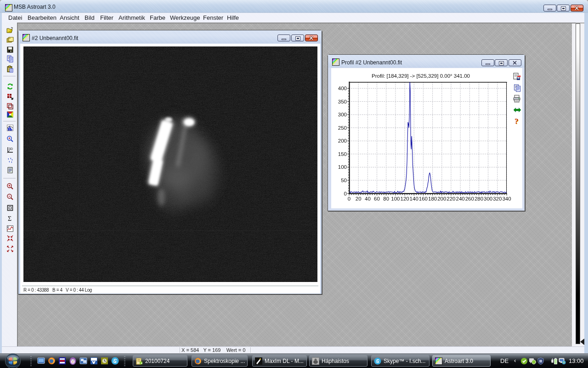 Image resolution: width=588 pixels, height=368 pixels. Describe the element at coordinates (368, 199) in the screenshot. I see `svg-text: 40` at that location.